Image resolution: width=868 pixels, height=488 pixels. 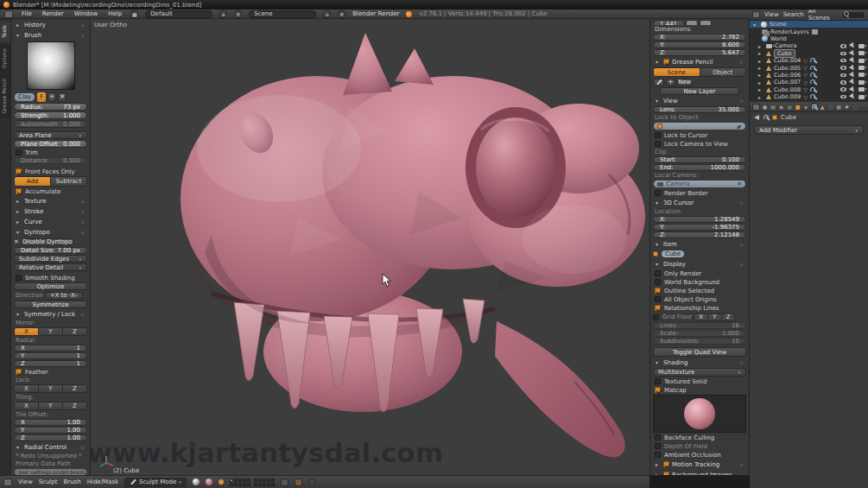 I want to click on grid-y-button: Y, so click(x=715, y=318).